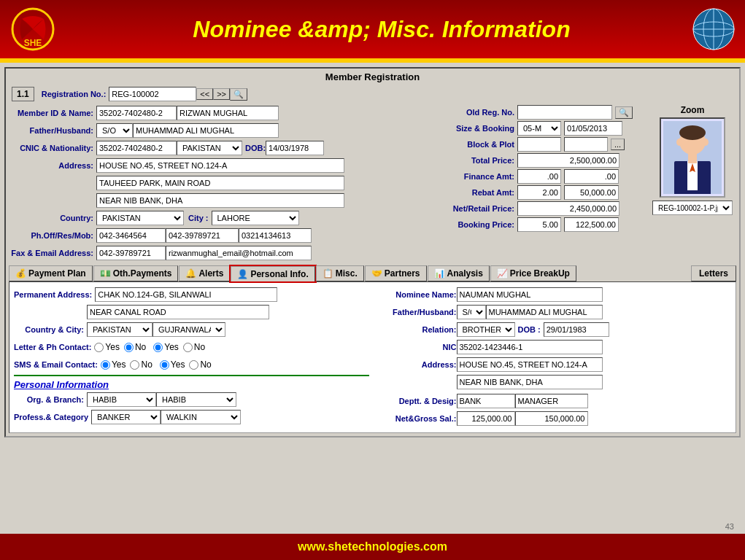  I want to click on rebat2-input, so click(591, 192).